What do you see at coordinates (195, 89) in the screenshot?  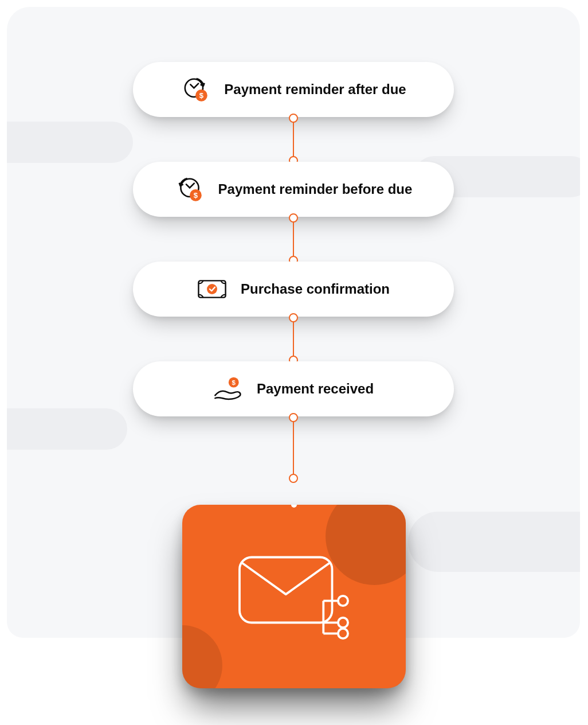 I see `clock-dollar-forward-icon: $` at bounding box center [195, 89].